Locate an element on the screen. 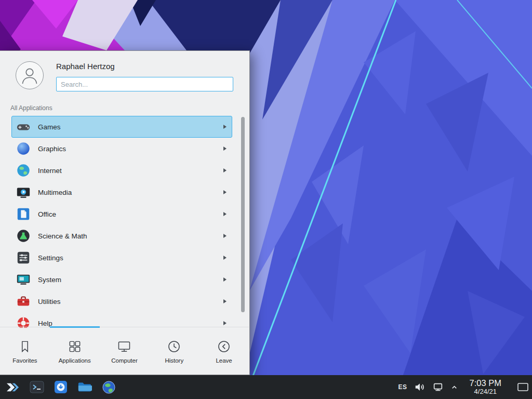 This screenshot has height=399, width=532. help-icon is located at coordinates (23, 321).